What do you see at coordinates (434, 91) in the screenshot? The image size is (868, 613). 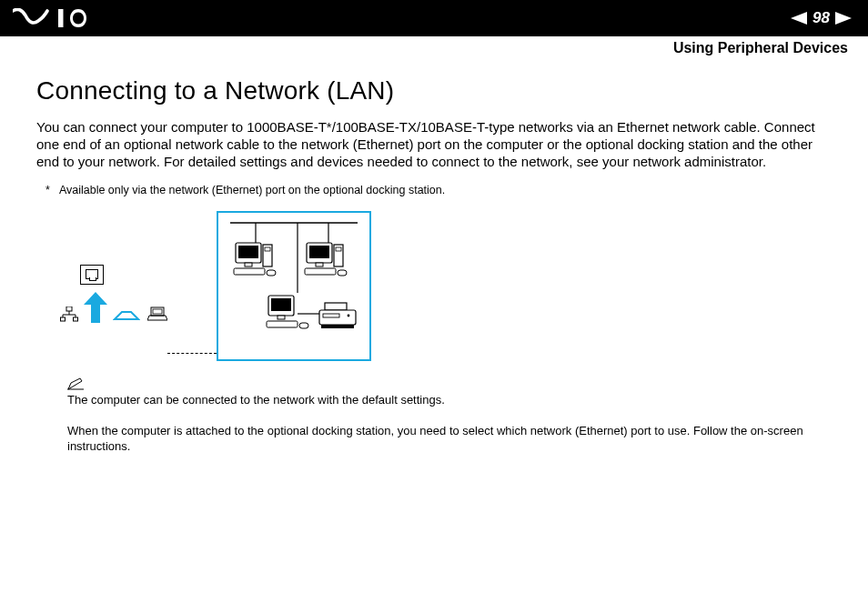 I see `page-title: Connecting to a Network (LAN)` at bounding box center [434, 91].